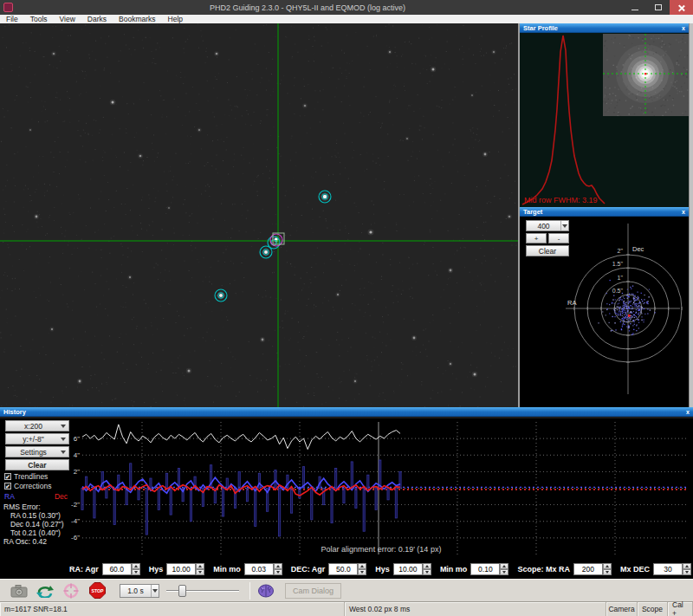 The width and height of the screenshot is (693, 616). Describe the element at coordinates (346, 590) in the screenshot. I see `main-toolbar: STOP 1.0 s Cam Dialog` at that location.